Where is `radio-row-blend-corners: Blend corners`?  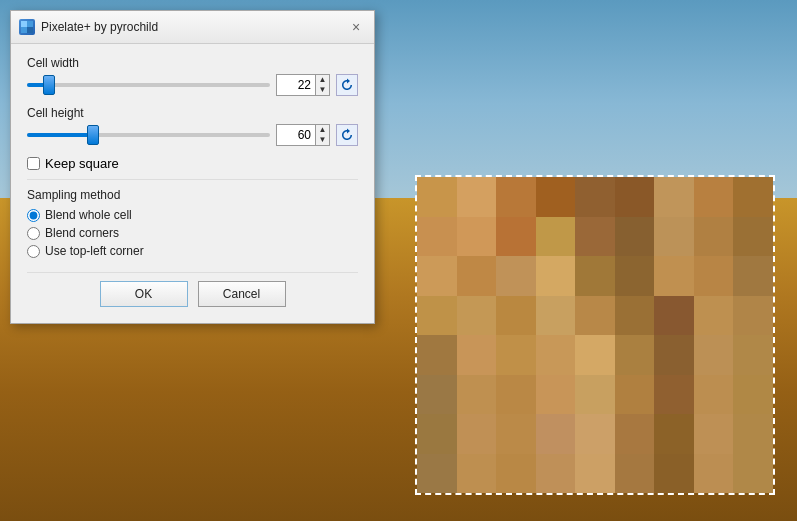 radio-row-blend-corners: Blend corners is located at coordinates (192, 233).